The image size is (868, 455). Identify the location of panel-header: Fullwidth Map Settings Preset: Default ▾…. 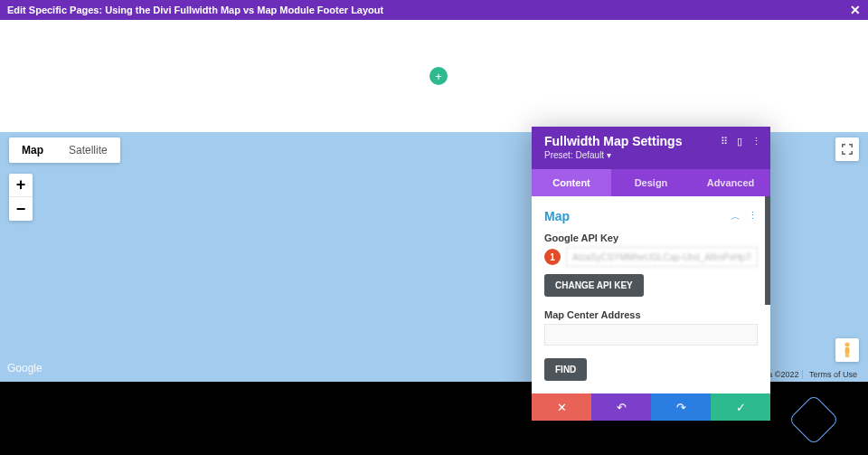
(651, 148).